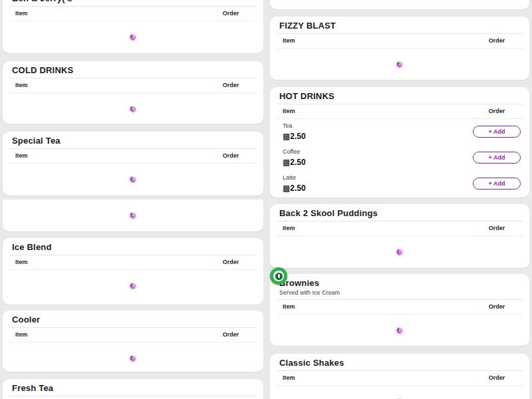 Image resolution: width=532 pixels, height=399 pixels. I want to click on menu-section-card-fizzy-blast: FIZZY BLASTItemOrder, so click(400, 48).